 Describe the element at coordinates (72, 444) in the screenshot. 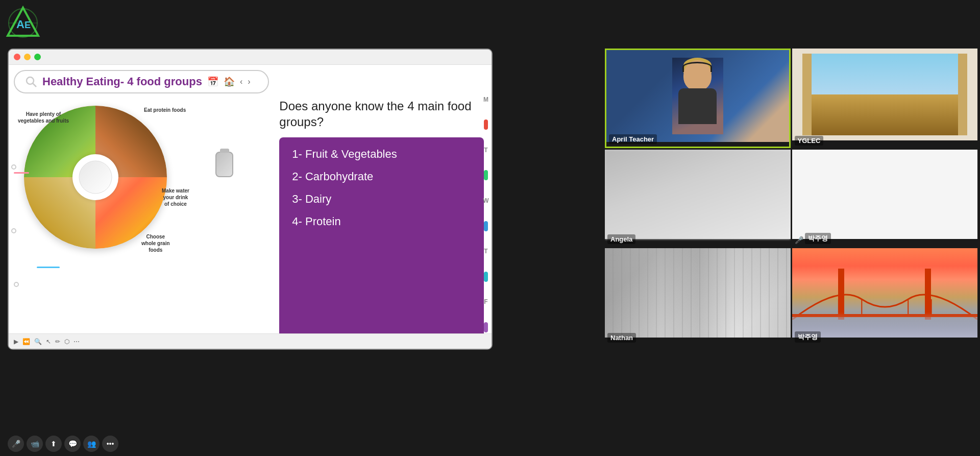

I see `chat-button: 💬` at that location.